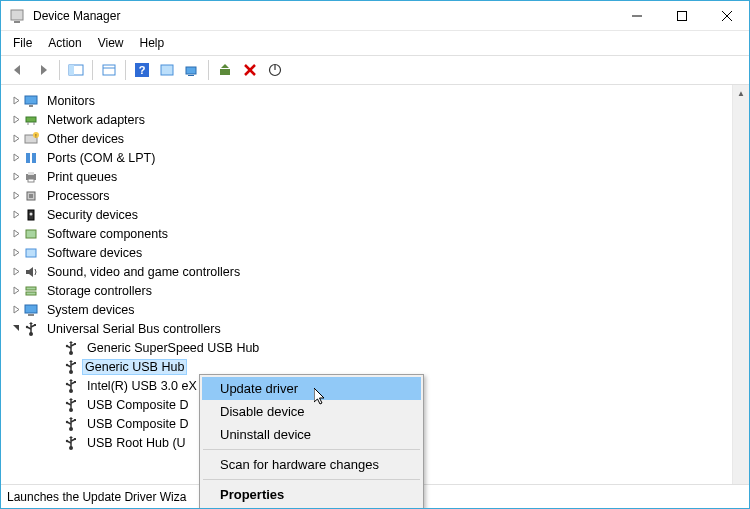 This screenshot has height=509, width=750. What do you see at coordinates (375, 234) in the screenshot?
I see `tree-category: Software components` at bounding box center [375, 234].